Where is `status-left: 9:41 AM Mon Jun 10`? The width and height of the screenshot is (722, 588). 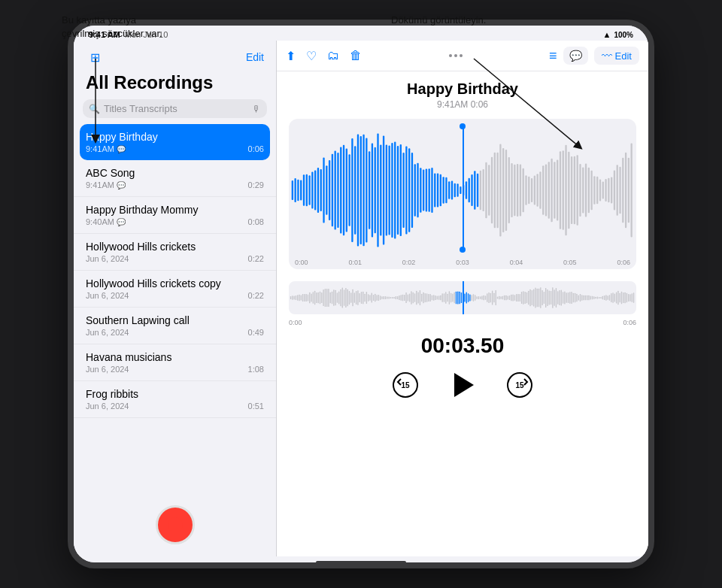 status-left: 9:41 AM Mon Jun 10 is located at coordinates (128, 35).